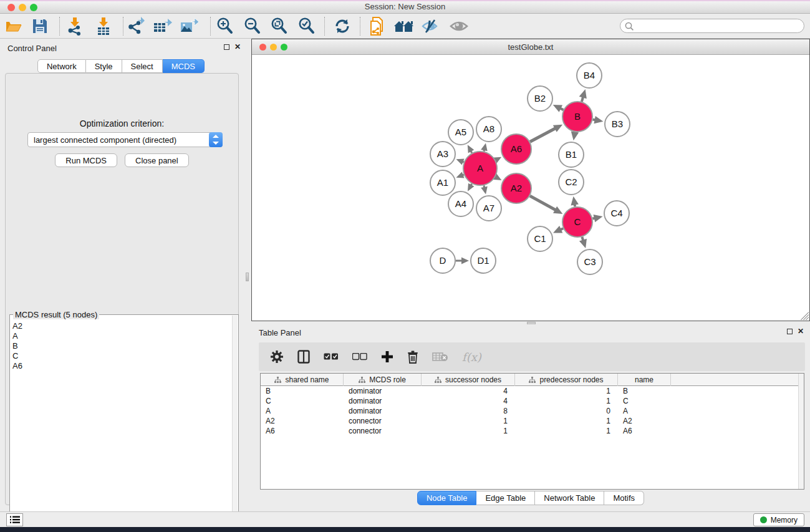 Image resolution: width=810 pixels, height=532 pixels. I want to click on open-session-icon, so click(14, 26).